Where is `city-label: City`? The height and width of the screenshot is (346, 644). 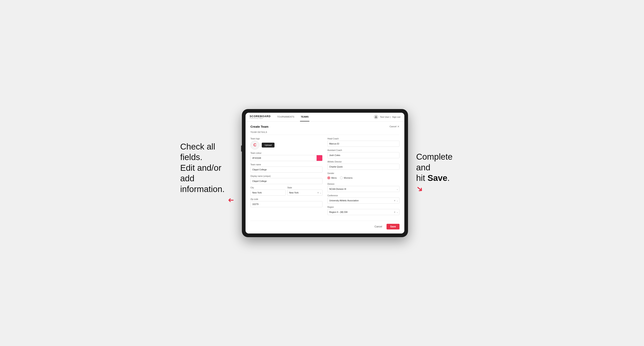 city-label: City is located at coordinates (268, 188).